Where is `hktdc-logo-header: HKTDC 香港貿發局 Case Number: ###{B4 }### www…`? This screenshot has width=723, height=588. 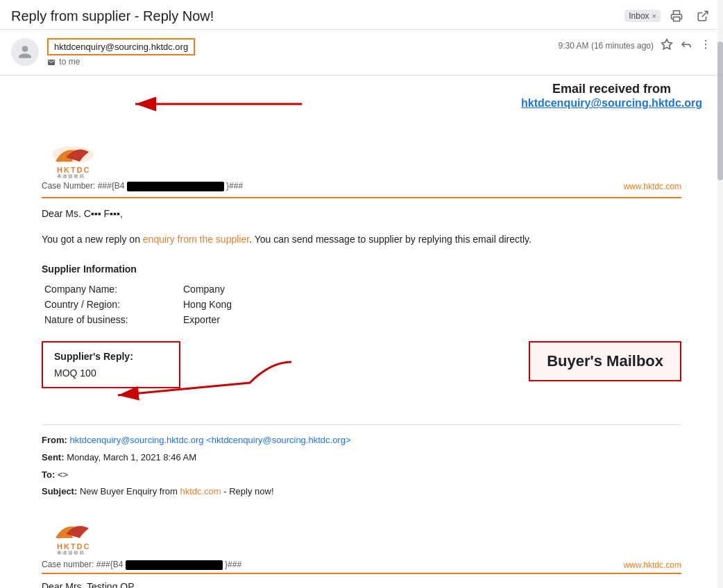 hktdc-logo-header: HKTDC 香港貿發局 Case Number: ###{B4 }### www… is located at coordinates (362, 165).